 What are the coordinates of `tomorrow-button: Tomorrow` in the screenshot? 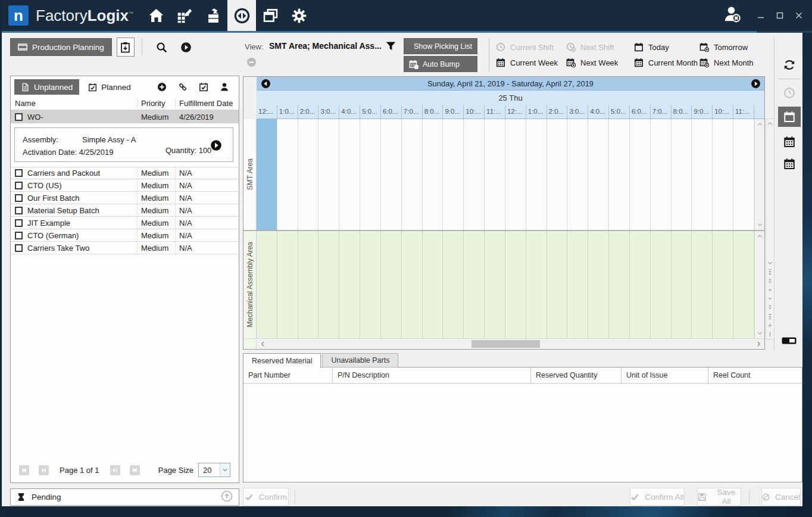 It's located at (732, 47).